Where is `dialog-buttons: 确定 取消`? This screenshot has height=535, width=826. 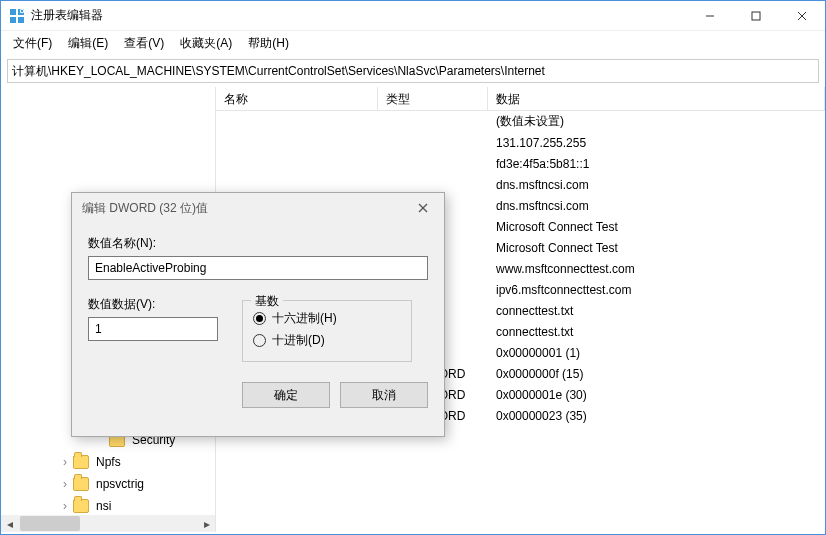
dialog-buttons: 确定 取消 is located at coordinates (258, 398).